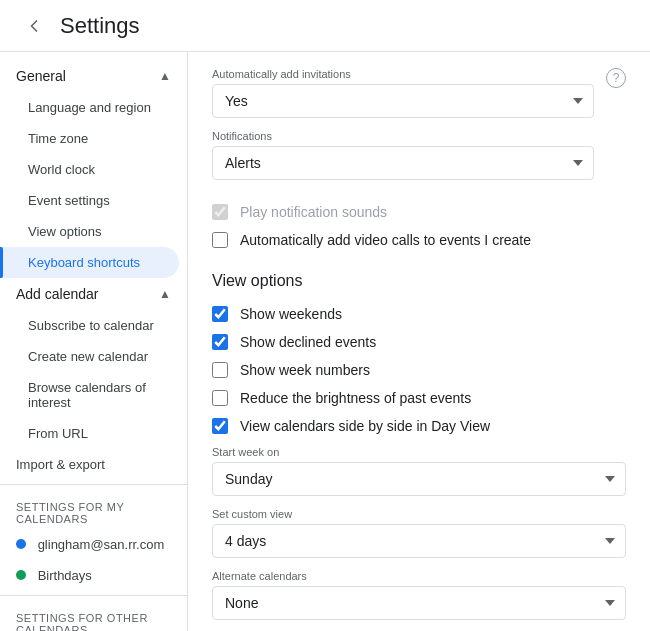 This screenshot has height=631, width=650. I want to click on sidebar-item-mycal-1: Birthdays, so click(94, 576).